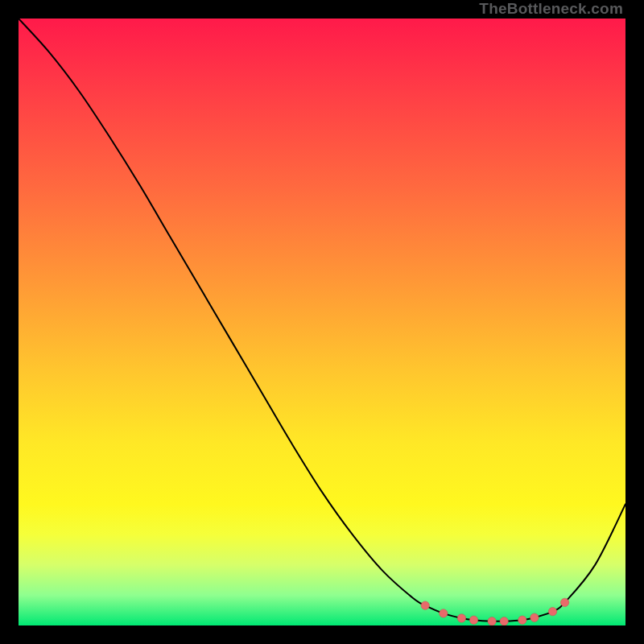 Image resolution: width=644 pixels, height=644 pixels. Describe the element at coordinates (495, 612) in the screenshot. I see `marker-group` at that location.